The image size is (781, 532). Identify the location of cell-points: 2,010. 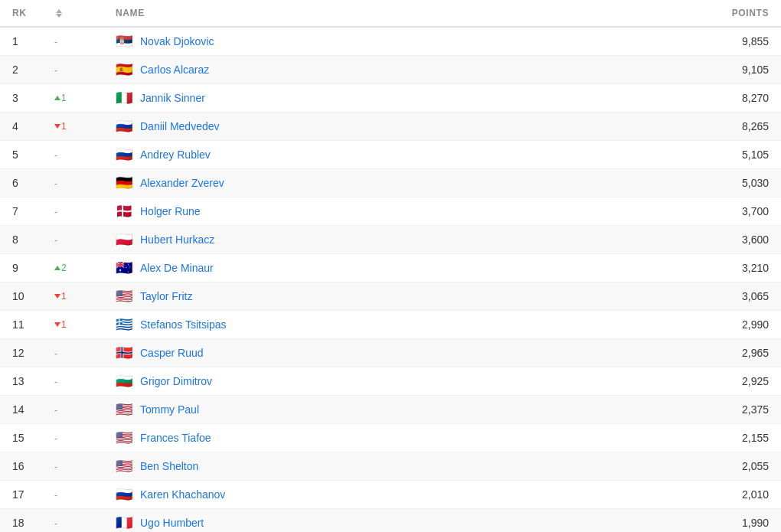
(723, 494).